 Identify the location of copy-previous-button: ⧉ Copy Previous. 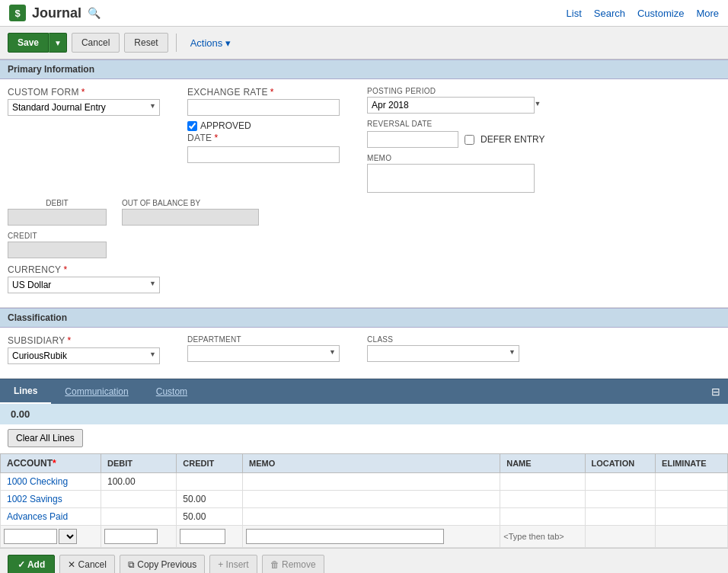
(162, 564).